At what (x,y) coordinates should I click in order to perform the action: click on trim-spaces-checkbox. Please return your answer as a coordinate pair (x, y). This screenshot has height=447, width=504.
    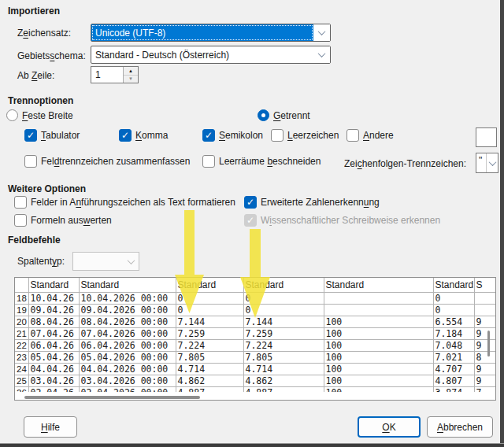
    Looking at the image, I should click on (209, 161).